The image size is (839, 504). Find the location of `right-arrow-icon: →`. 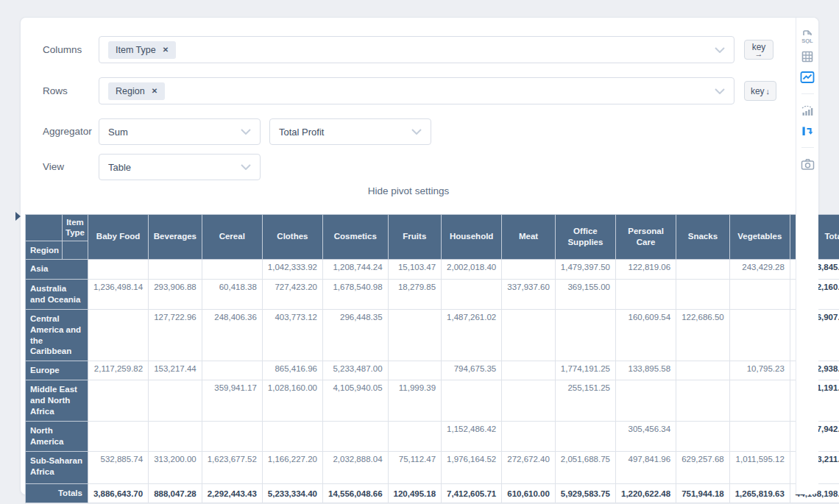

right-arrow-icon: → is located at coordinates (760, 54).